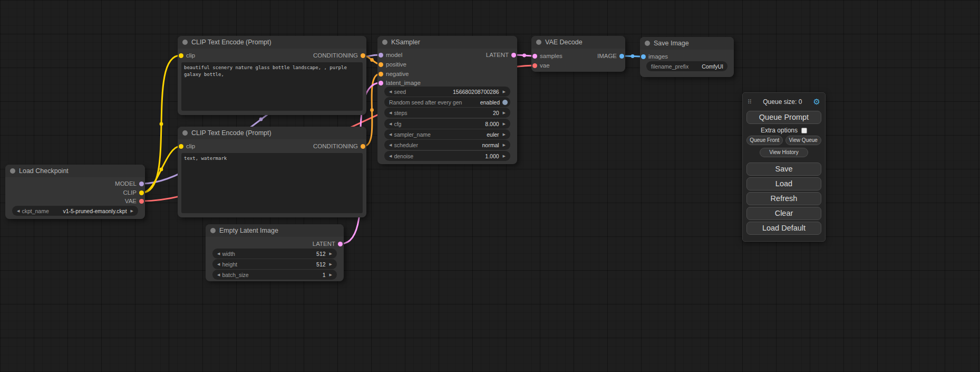 The height and width of the screenshot is (372, 980). What do you see at coordinates (784, 198) in the screenshot?
I see `refresh-button: Refresh` at bounding box center [784, 198].